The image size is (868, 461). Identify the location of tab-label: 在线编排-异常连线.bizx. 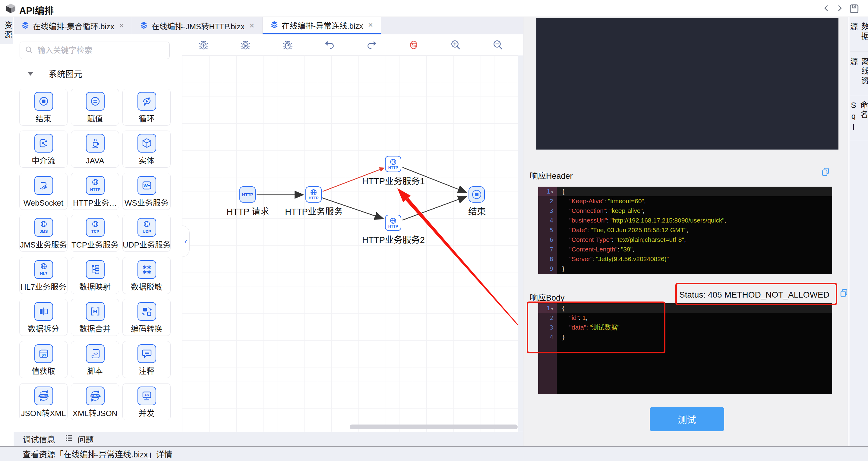
(323, 25).